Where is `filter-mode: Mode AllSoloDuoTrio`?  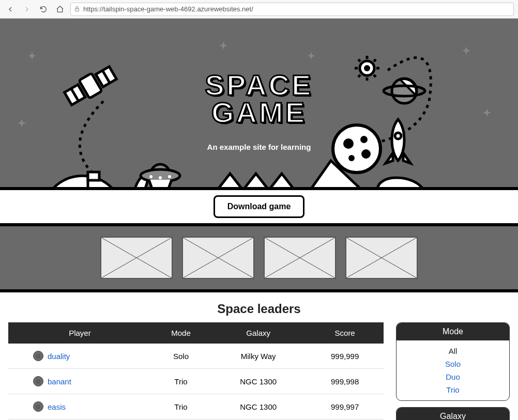 filter-mode: Mode AllSoloDuoTrio is located at coordinates (453, 362).